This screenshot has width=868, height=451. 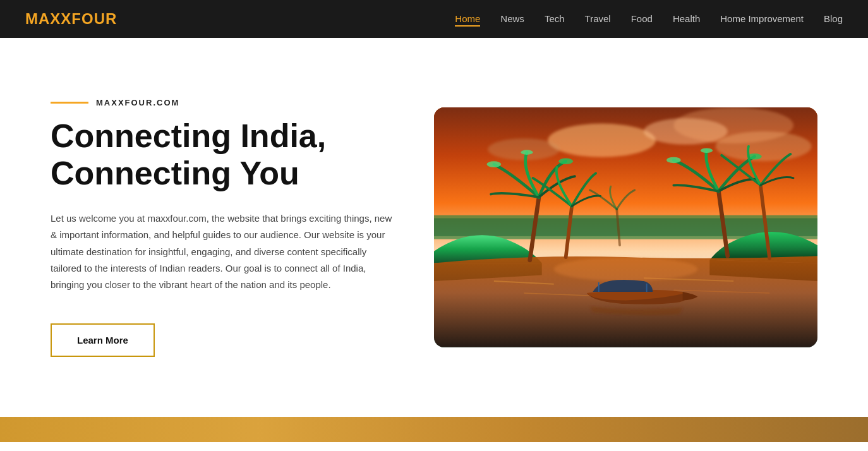 I want to click on nav-link-home-improvement: Home Improvement, so click(x=762, y=19).